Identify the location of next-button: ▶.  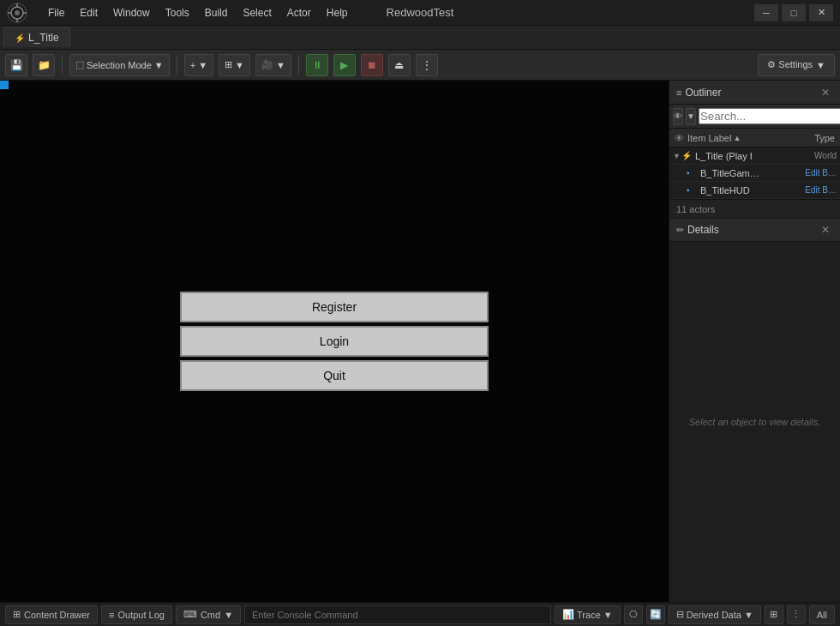
(345, 65).